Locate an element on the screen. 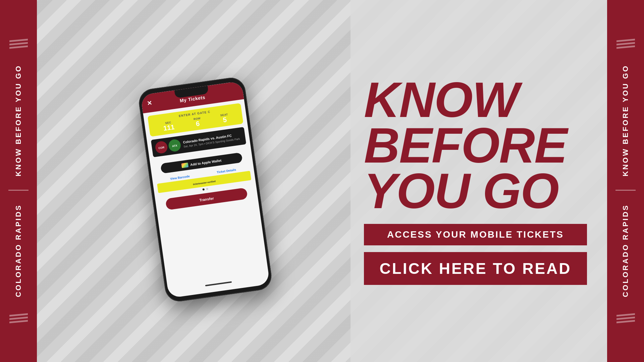 The width and height of the screenshot is (644, 362). cta-bar: CLICK HERE TO READ is located at coordinates (476, 268).